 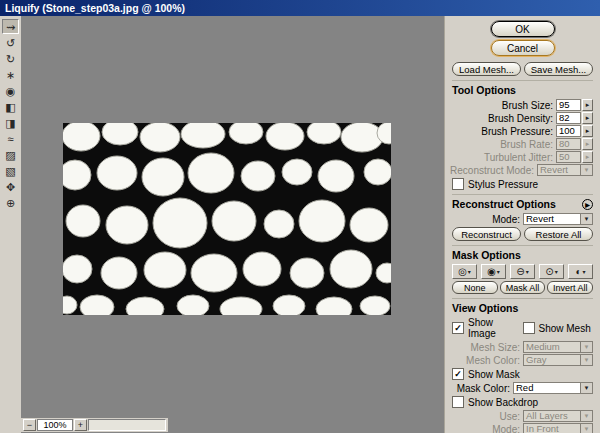 I want to click on pucker-tool-icon: ∗, so click(x=10, y=74).